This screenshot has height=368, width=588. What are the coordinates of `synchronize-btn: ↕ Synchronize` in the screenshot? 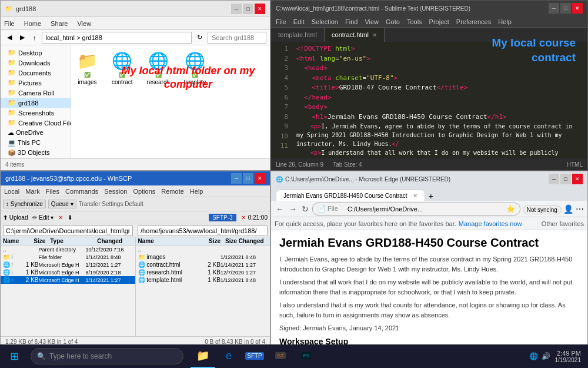 It's located at (25, 204).